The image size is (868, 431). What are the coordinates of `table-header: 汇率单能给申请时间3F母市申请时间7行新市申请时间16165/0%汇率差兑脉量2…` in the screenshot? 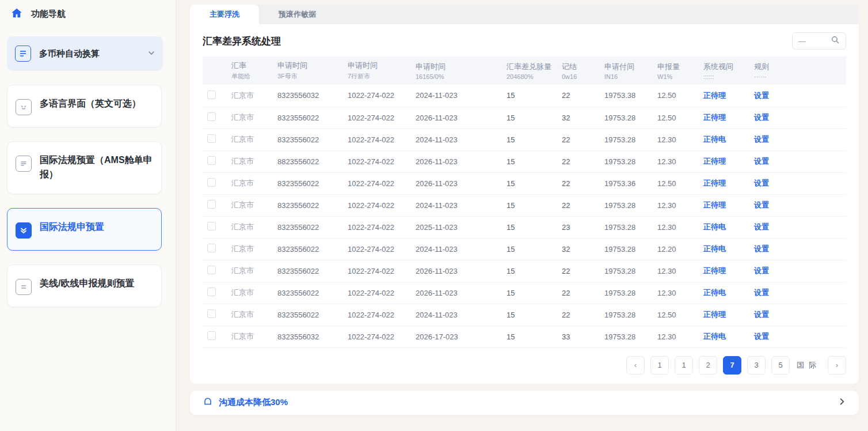 It's located at (524, 70).